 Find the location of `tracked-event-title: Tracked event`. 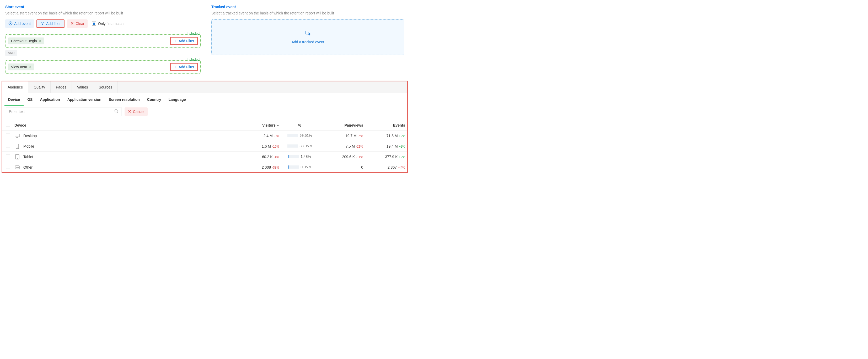

tracked-event-title: Tracked event is located at coordinates (308, 7).